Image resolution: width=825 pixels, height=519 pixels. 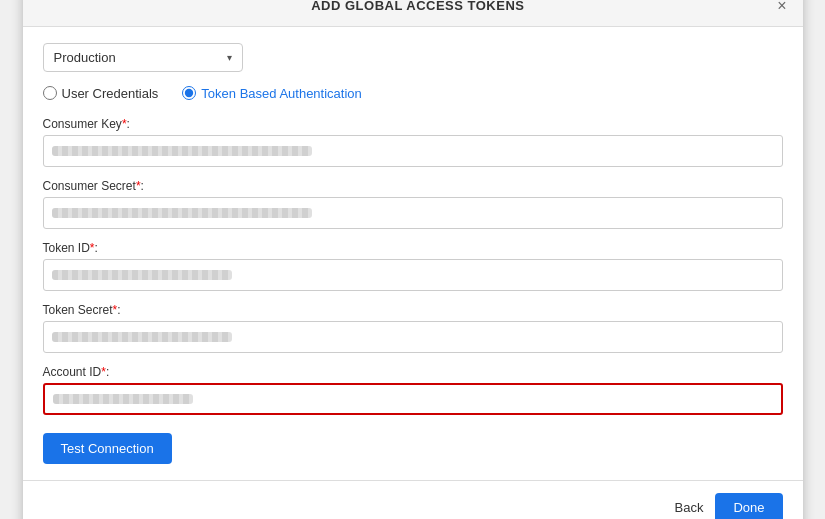 What do you see at coordinates (413, 14) in the screenshot?
I see `modal-header: ADD GLOBAL ACCESS TOKENS ×` at bounding box center [413, 14].